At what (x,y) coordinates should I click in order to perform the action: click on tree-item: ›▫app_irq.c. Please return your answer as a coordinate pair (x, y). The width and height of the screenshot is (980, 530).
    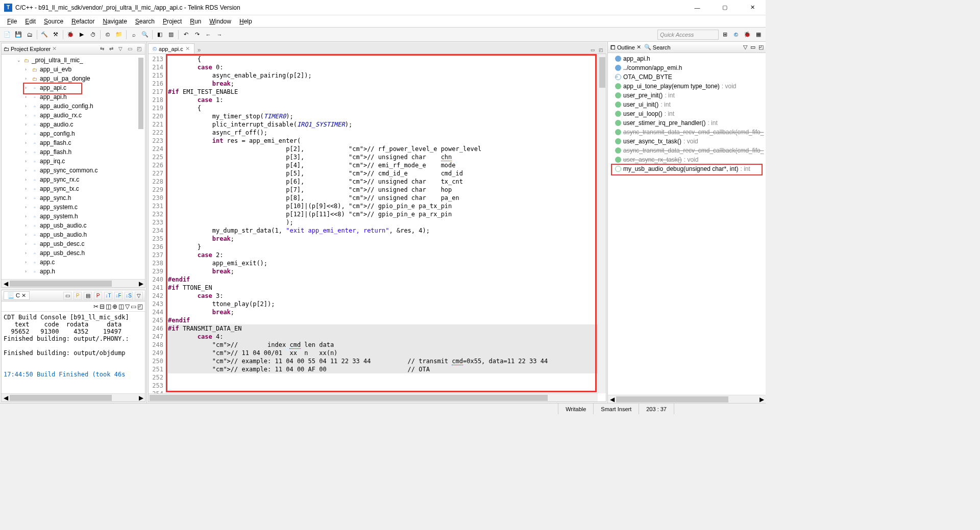
    Looking at the image, I should click on (74, 161).